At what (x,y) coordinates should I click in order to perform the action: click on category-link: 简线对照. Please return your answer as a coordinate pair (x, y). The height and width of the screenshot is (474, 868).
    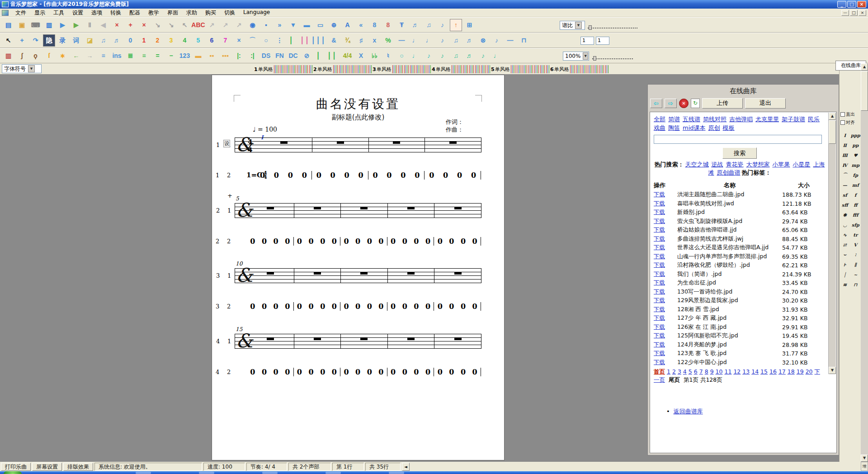
    Looking at the image, I should click on (715, 119).